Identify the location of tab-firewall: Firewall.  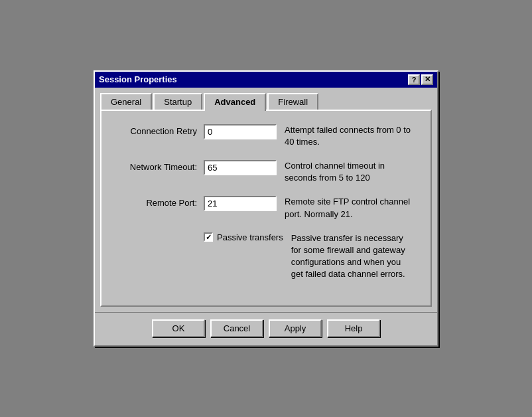
(293, 102).